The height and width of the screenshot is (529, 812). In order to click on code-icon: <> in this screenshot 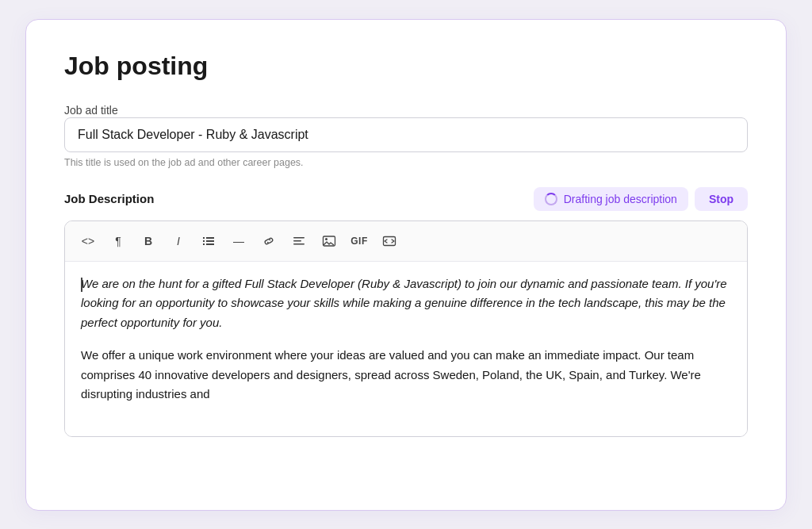, I will do `click(88, 241)`.